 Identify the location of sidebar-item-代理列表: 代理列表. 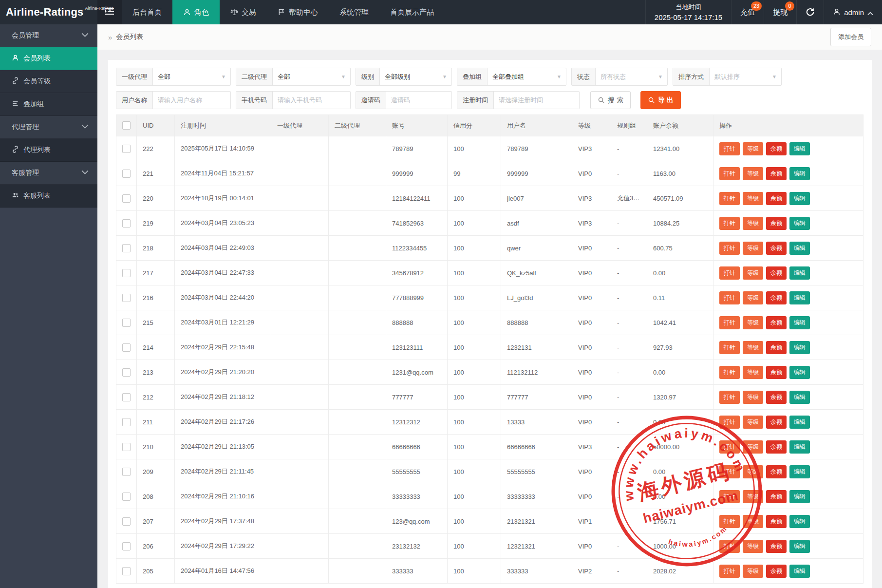
(49, 150).